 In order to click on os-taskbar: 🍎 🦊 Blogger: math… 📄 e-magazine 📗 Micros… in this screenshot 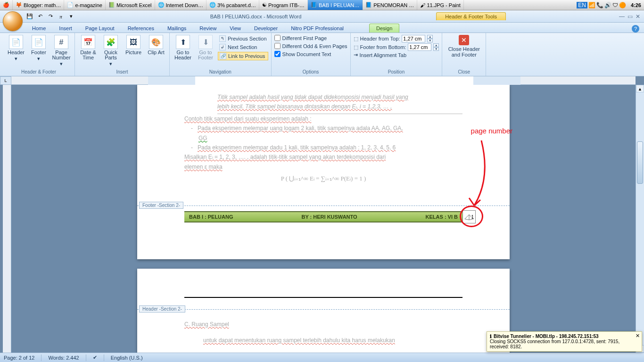, I will do `click(322, 5)`.